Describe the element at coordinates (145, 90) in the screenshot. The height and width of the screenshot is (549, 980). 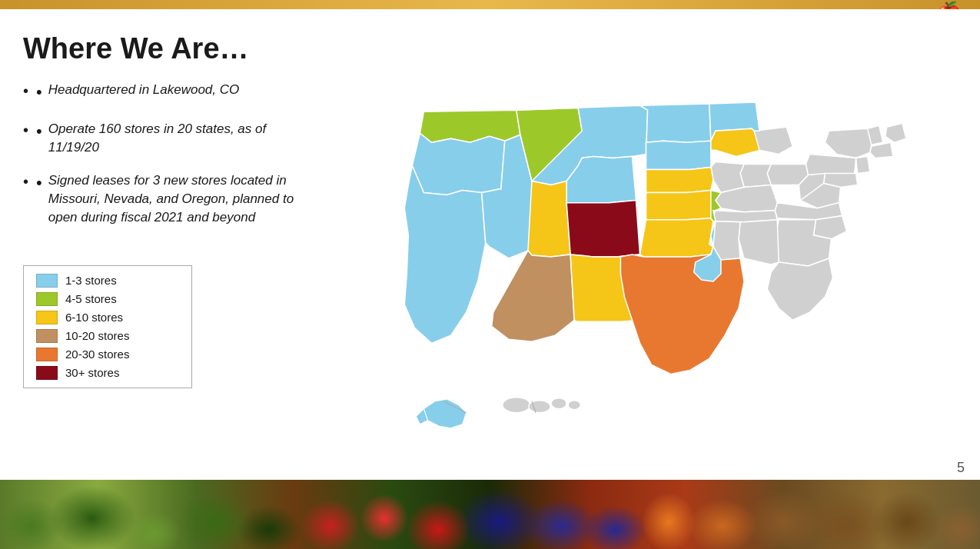
I see `bullet-text-1: Headquartered in Lakewood, CO` at that location.